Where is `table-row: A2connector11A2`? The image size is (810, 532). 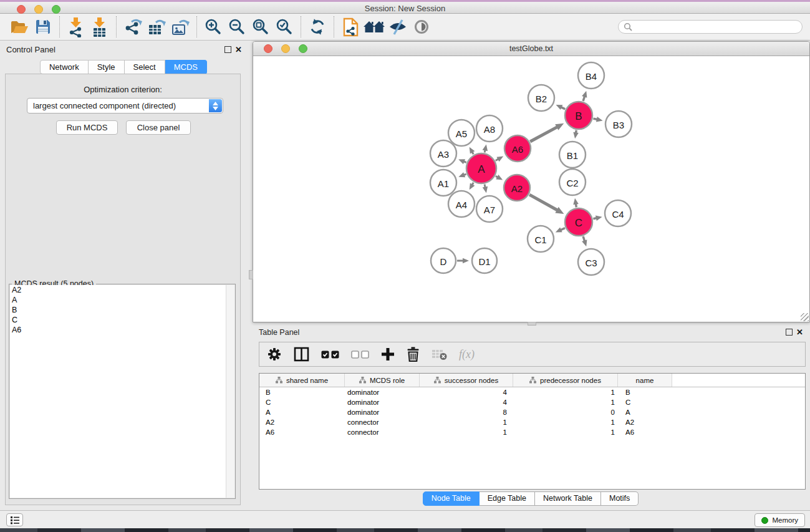
table-row: A2connector11A2 is located at coordinates (533, 422).